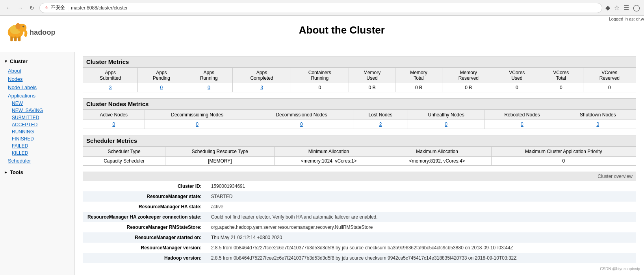 The image size is (644, 275). I want to click on back-button: ←, so click(8, 8).